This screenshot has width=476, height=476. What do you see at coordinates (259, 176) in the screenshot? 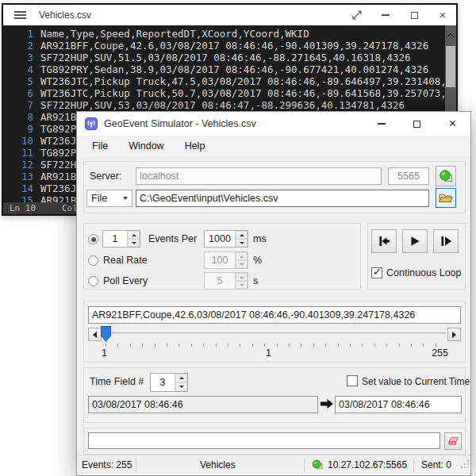
I see `server-host-input: localhost` at bounding box center [259, 176].